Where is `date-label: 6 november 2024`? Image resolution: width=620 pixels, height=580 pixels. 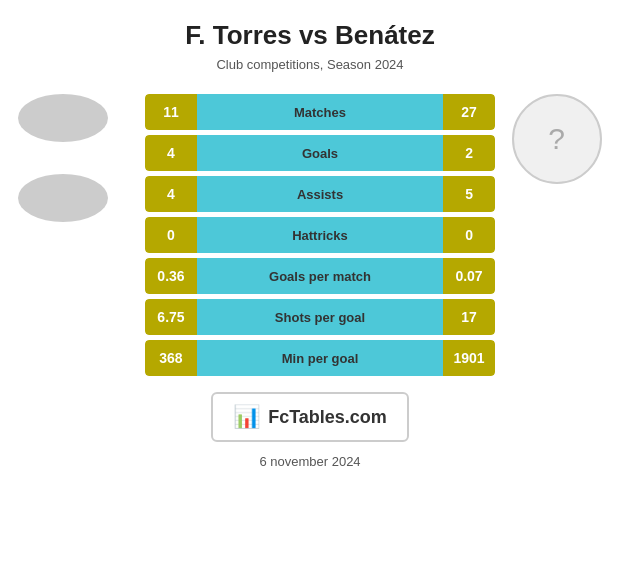 date-label: 6 november 2024 is located at coordinates (310, 462).